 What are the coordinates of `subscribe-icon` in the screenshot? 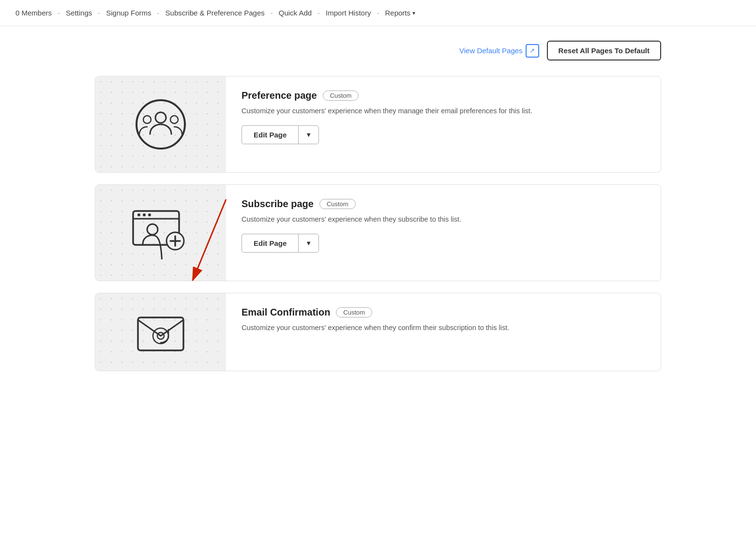 It's located at (161, 233).